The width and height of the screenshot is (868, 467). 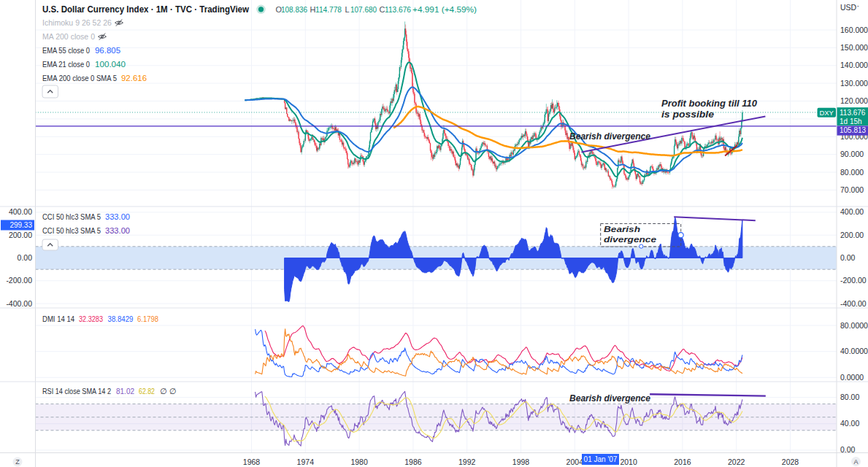 I want to click on svg-text: 0.0000, so click(x=852, y=377).